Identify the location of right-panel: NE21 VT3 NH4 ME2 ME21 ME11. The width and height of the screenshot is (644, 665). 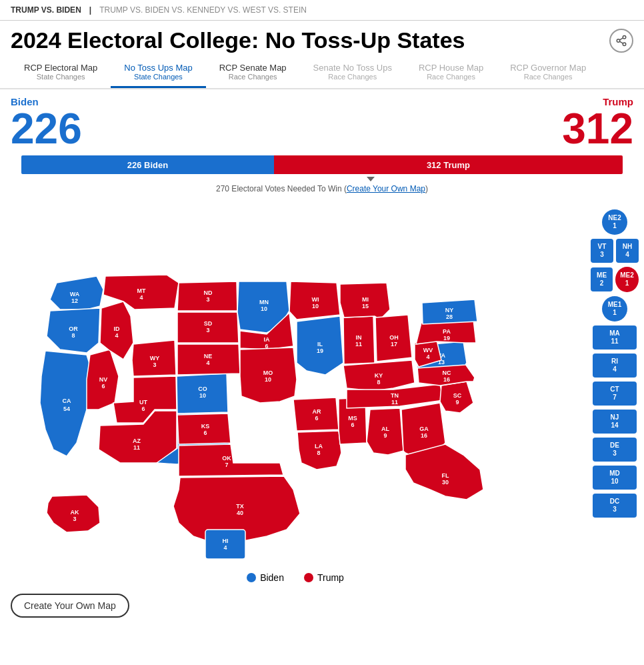
(617, 395).